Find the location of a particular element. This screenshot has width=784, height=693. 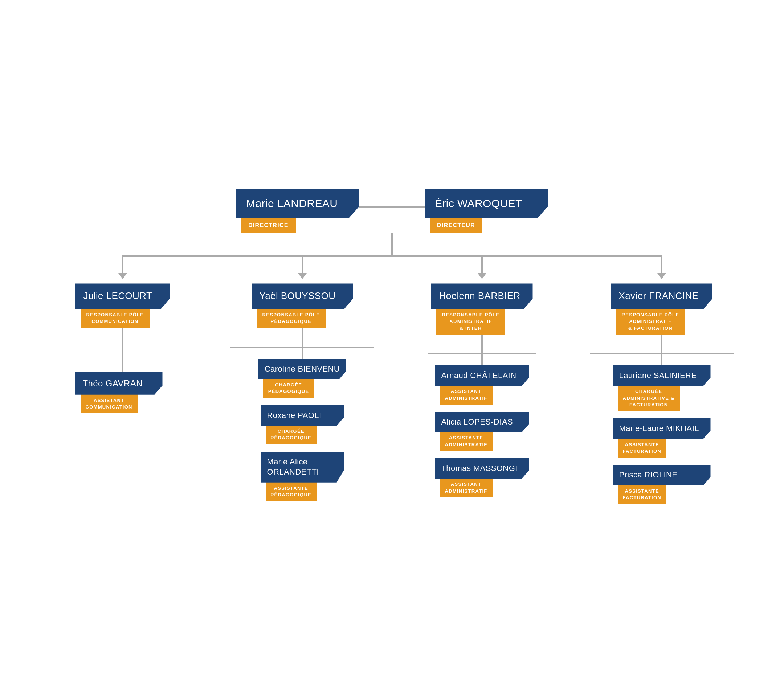

center-v-line is located at coordinates (392, 244).